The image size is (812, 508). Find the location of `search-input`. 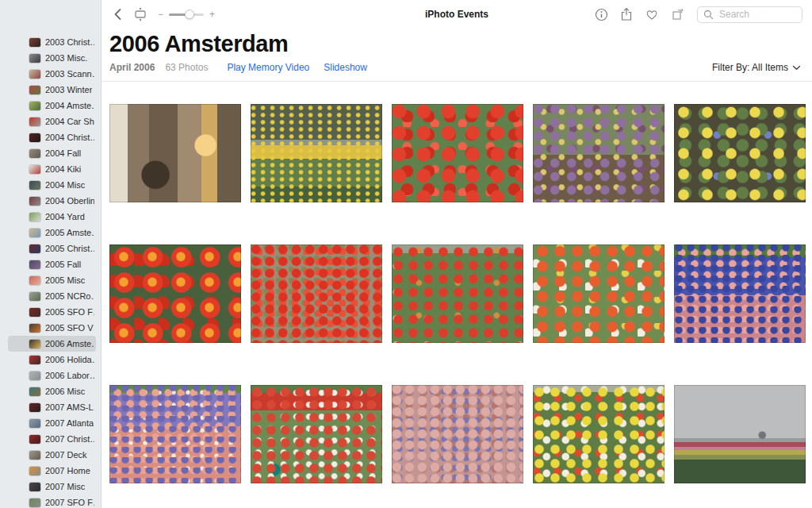

search-input is located at coordinates (756, 14).